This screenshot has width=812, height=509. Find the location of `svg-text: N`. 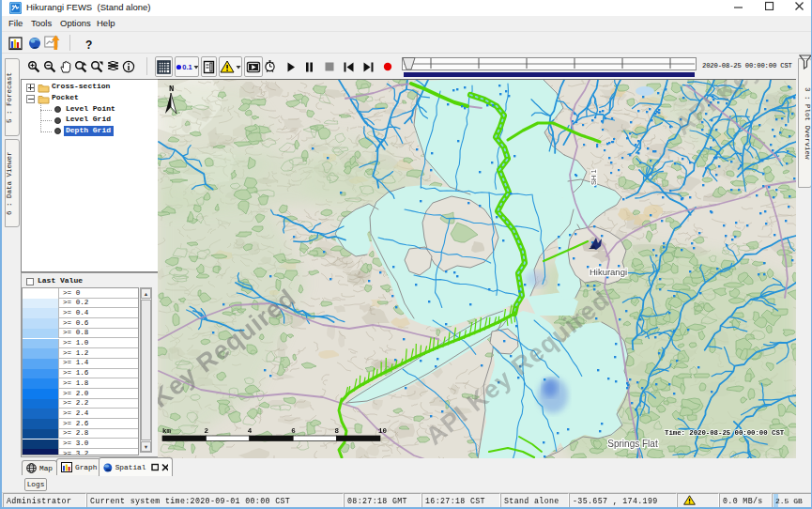

svg-text: N is located at coordinates (171, 89).